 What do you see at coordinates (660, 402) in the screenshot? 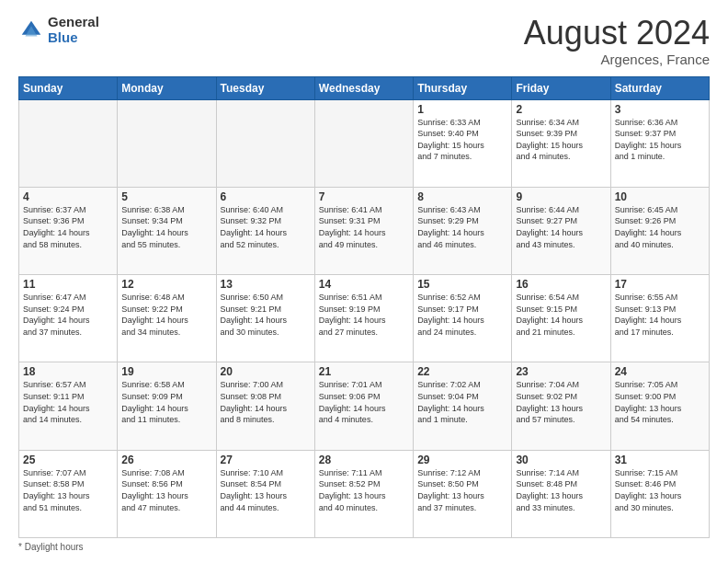
I see `cell-info: Sunrise: 7:05 AM Sunset: 9:00 PM Dayligh…` at bounding box center [660, 402].